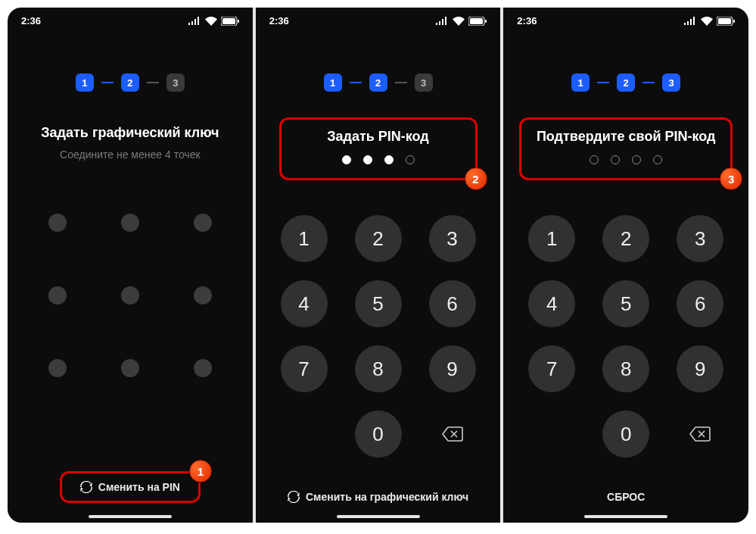 This screenshot has height=534, width=756. Describe the element at coordinates (626, 497) in the screenshot. I see `bottom-action: СБРОС` at that location.